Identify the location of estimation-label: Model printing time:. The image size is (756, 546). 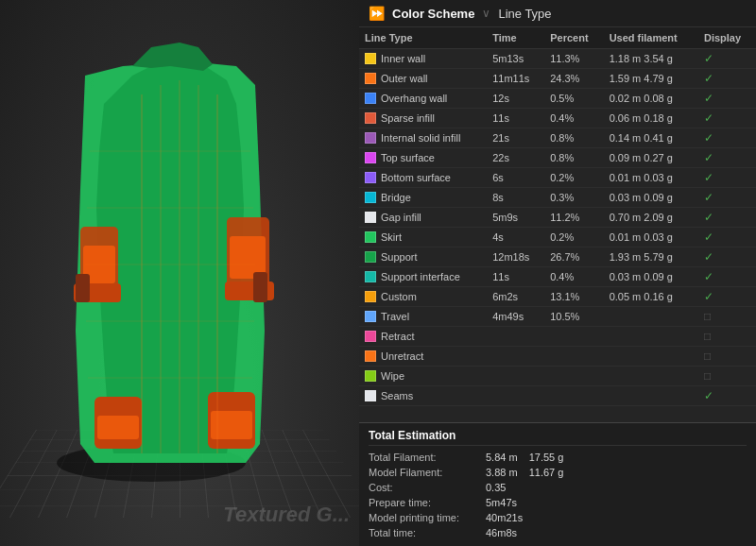
(425, 518).